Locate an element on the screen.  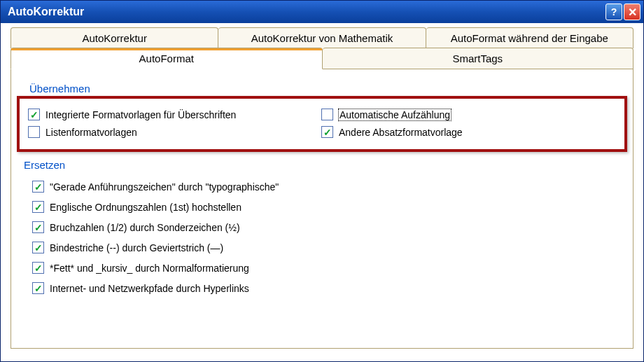
tab-autoformat: AutoFormat is located at coordinates (167, 59).